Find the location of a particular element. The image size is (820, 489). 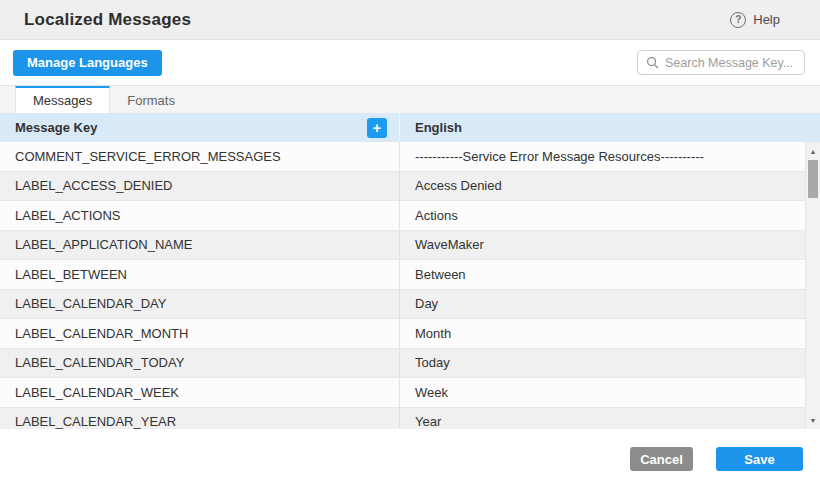

search-box is located at coordinates (721, 62).